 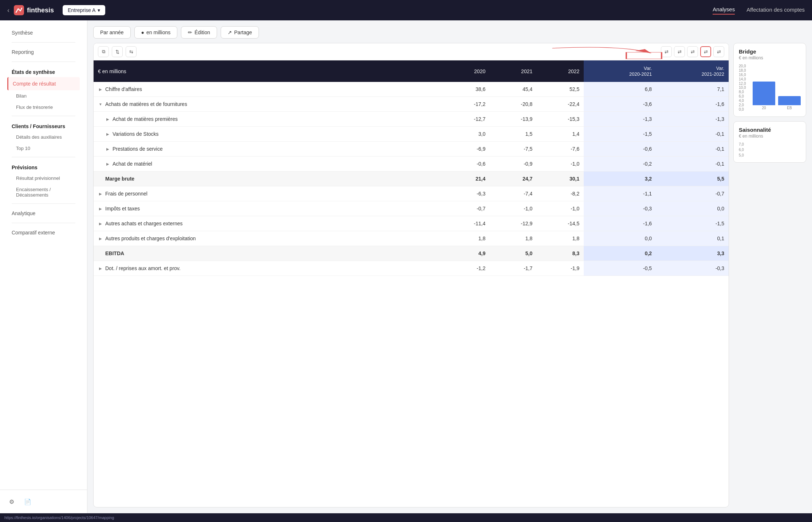 What do you see at coordinates (12, 502) in the screenshot?
I see `settings-icon: ⚙` at bounding box center [12, 502].